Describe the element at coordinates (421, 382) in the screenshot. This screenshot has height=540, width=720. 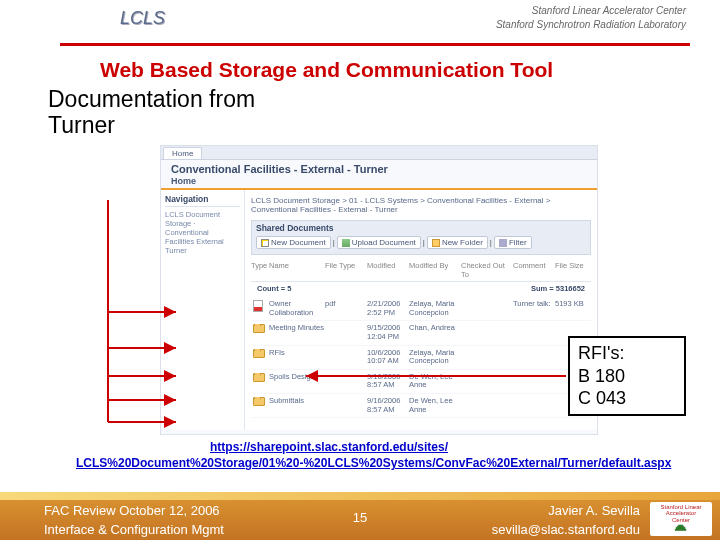
I see `table-row: Spoils Design9/16/2006 8:57 AMDe Wen, Le…` at that location.